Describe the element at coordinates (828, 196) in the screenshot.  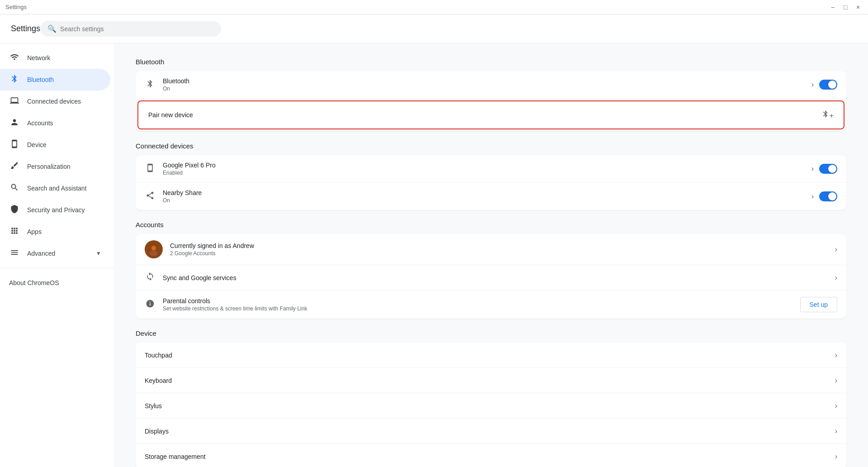
I see `nearby-share-toggle` at that location.